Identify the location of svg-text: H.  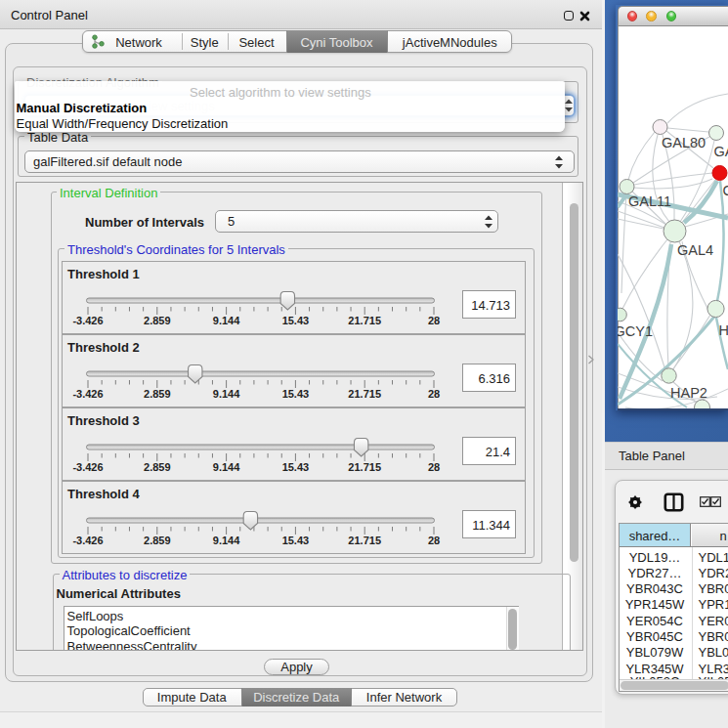
(723, 330).